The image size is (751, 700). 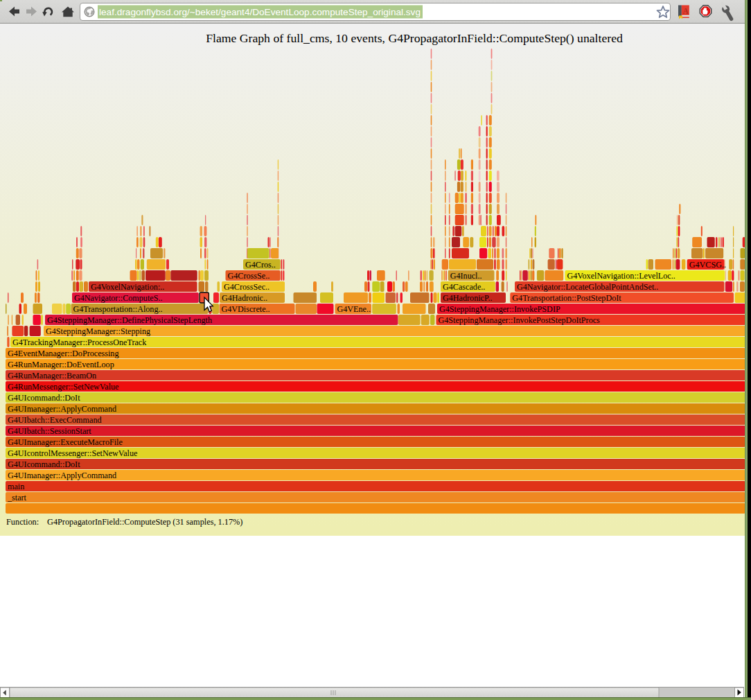 What do you see at coordinates (464, 287) in the screenshot?
I see `svg-text: G4Cascade..` at bounding box center [464, 287].